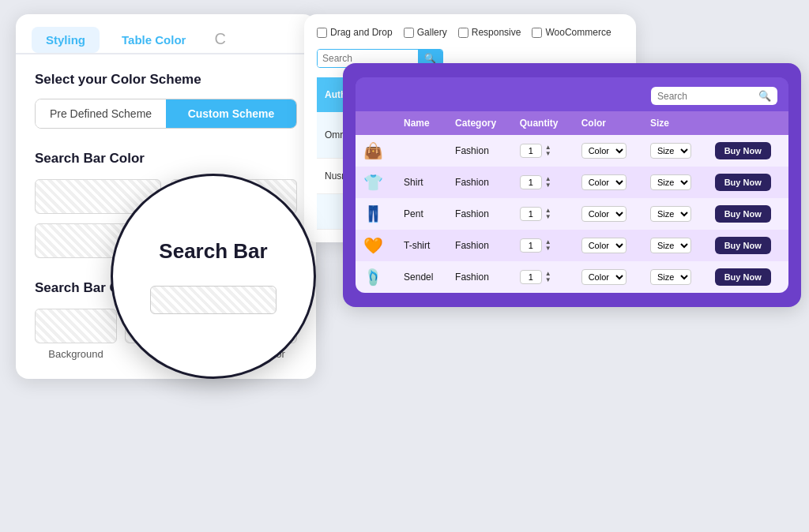 This screenshot has height=532, width=809. I want to click on rp-cell-name: Sendel, so click(422, 277).